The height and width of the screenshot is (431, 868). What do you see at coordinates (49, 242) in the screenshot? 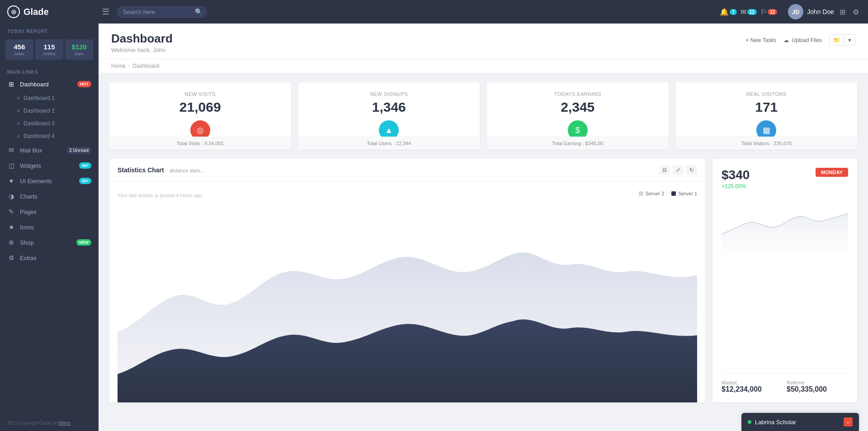
I see `sidebar-item-shop: ⊛ Shop NEW` at bounding box center [49, 242].